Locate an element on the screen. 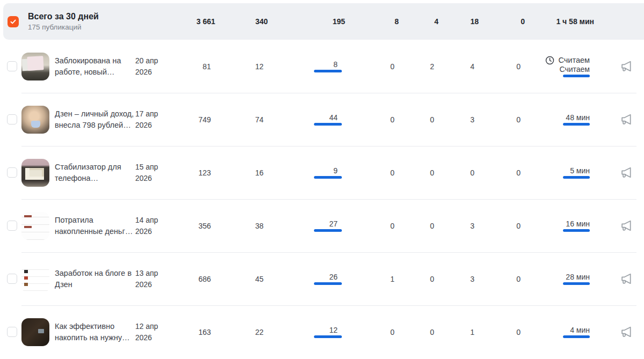 This screenshot has height=359, width=644. summary-subtitle: 175 публикаций is located at coordinates (101, 27).